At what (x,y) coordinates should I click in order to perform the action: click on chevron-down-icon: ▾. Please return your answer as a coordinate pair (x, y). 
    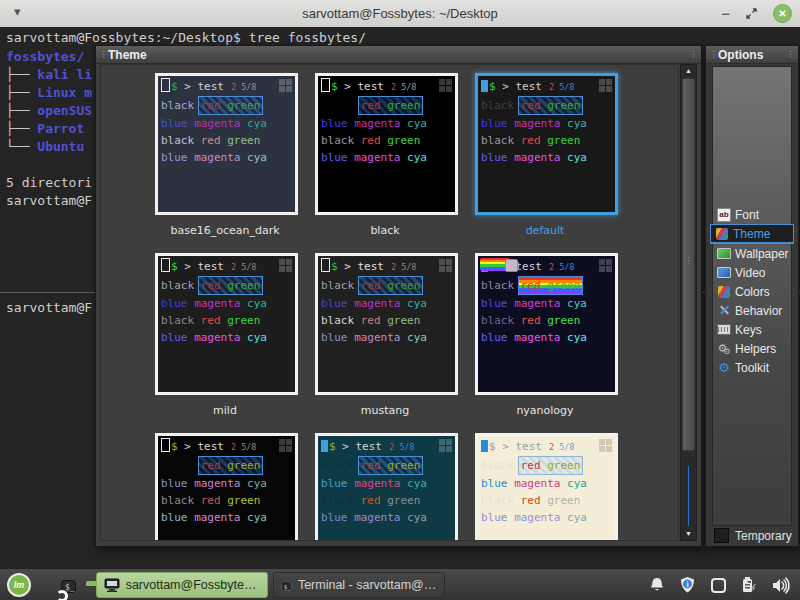
    Looking at the image, I should click on (18, 12).